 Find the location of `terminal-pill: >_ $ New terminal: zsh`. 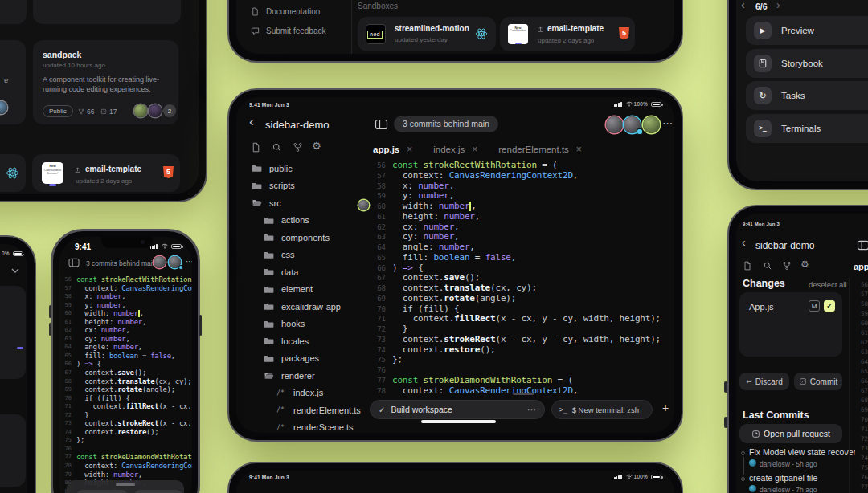

terminal-pill: >_ $ New terminal: zsh is located at coordinates (602, 409).